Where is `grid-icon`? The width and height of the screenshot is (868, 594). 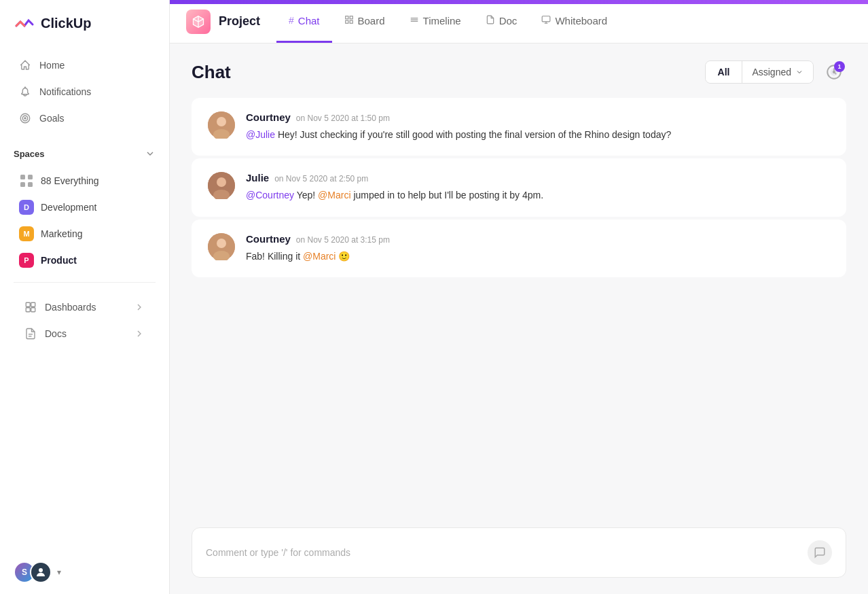 grid-icon is located at coordinates (26, 181).